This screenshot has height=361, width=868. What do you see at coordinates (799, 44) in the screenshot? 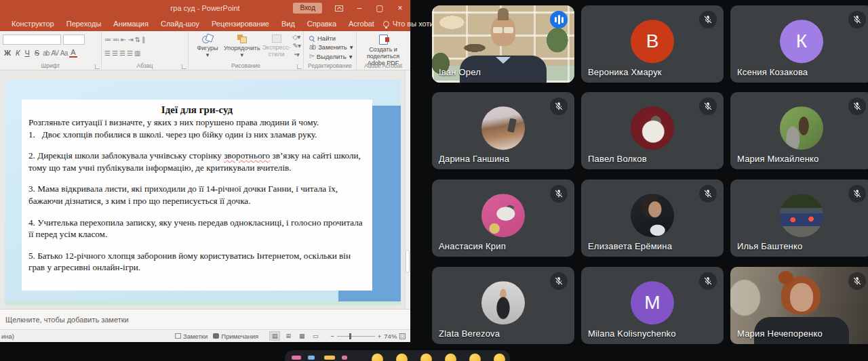
I see `participant-tile-3: ККсения Козакова` at bounding box center [799, 44].